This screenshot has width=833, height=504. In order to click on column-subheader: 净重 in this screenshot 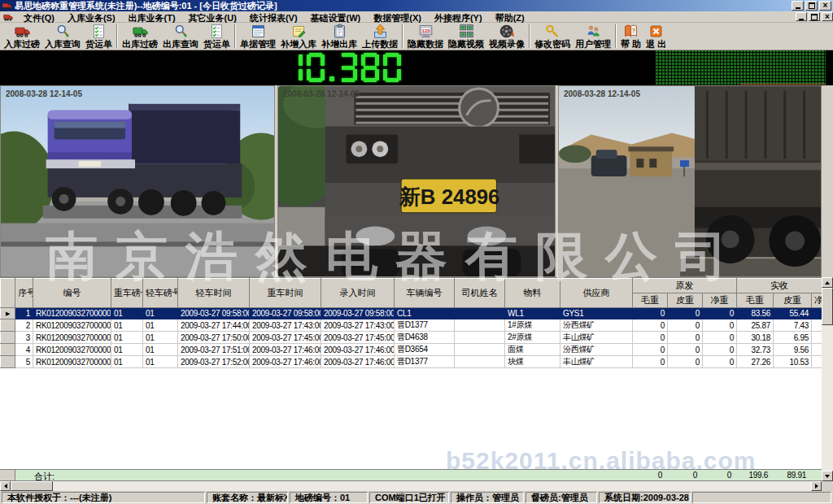, I will do `click(720, 301)`.